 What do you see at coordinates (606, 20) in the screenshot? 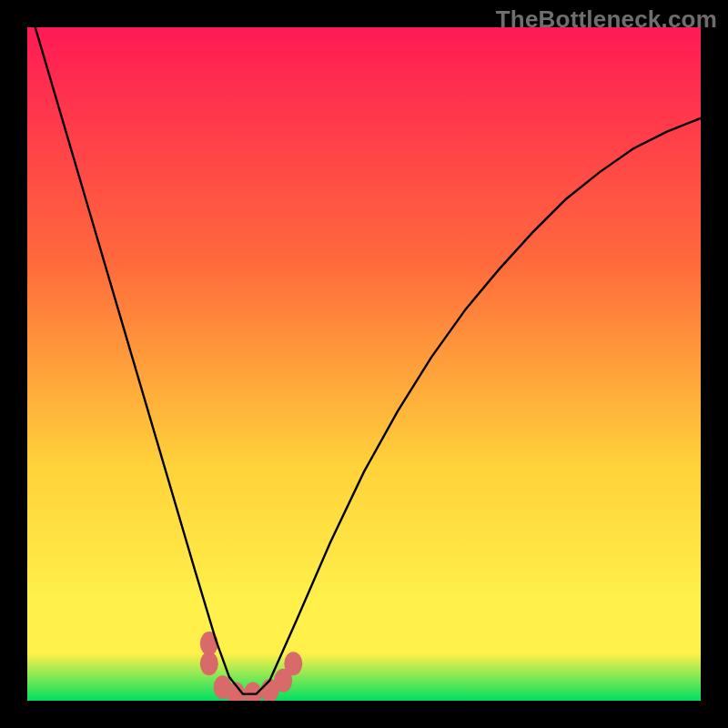
I see `watermark-text: TheBottleneck.com` at bounding box center [606, 20].